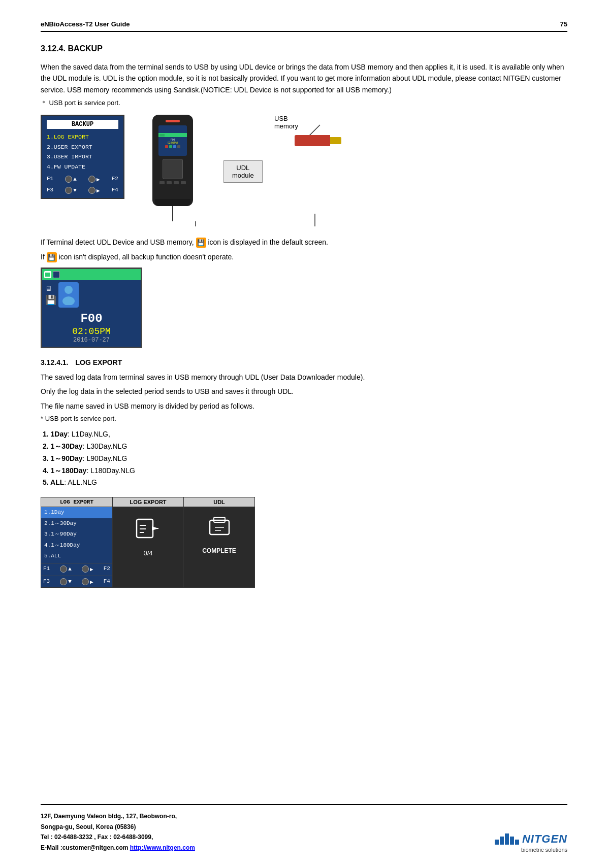 The width and height of the screenshot is (608, 868). Describe the element at coordinates (219, 527) in the screenshot. I see `udl-icon-svg` at that location.